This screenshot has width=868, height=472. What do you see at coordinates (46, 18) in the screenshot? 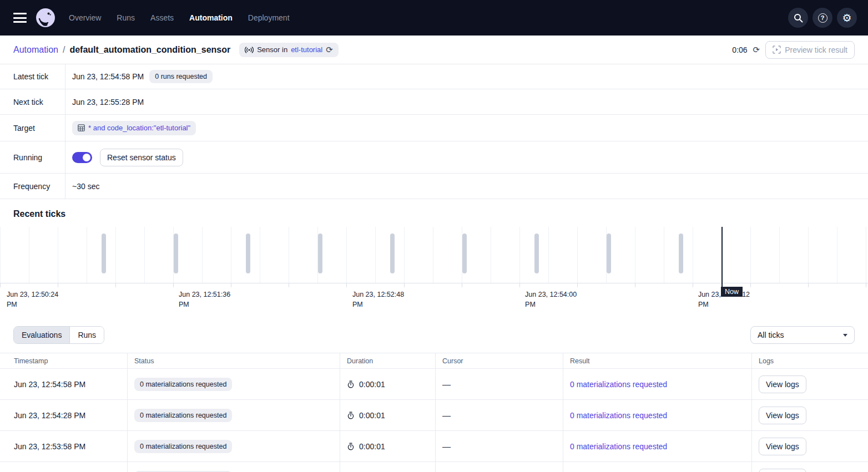
I see `dagster-logo-icon` at bounding box center [46, 18].